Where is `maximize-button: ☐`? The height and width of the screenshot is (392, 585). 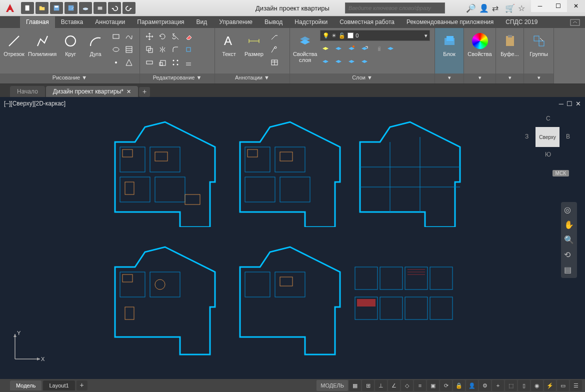
maximize-button: ☐ is located at coordinates (558, 6).